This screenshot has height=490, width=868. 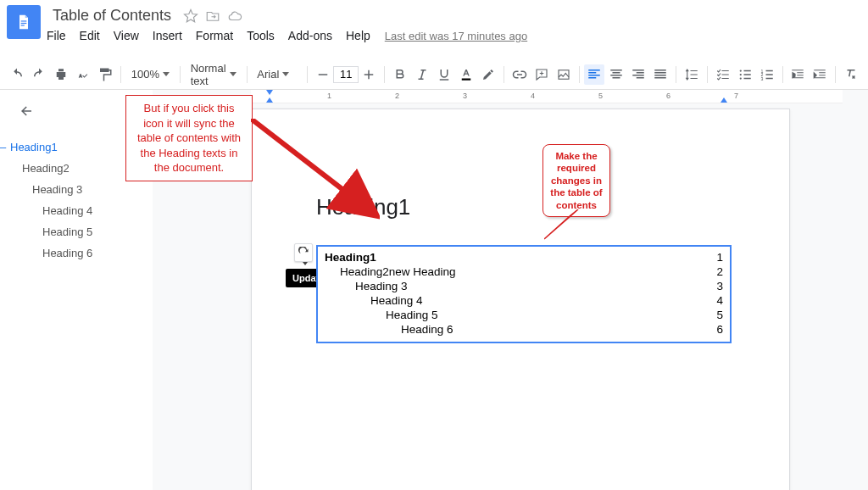 What do you see at coordinates (146, 75) in the screenshot?
I see `zoom-value: 100%` at bounding box center [146, 75].